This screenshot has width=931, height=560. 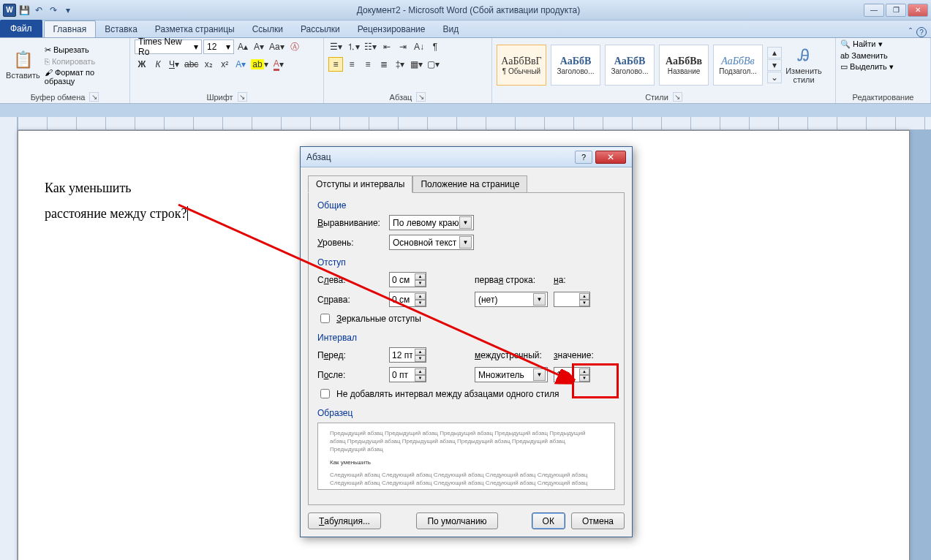 I want to click on alignment-select: По левому краю▼, so click(x=431, y=222).